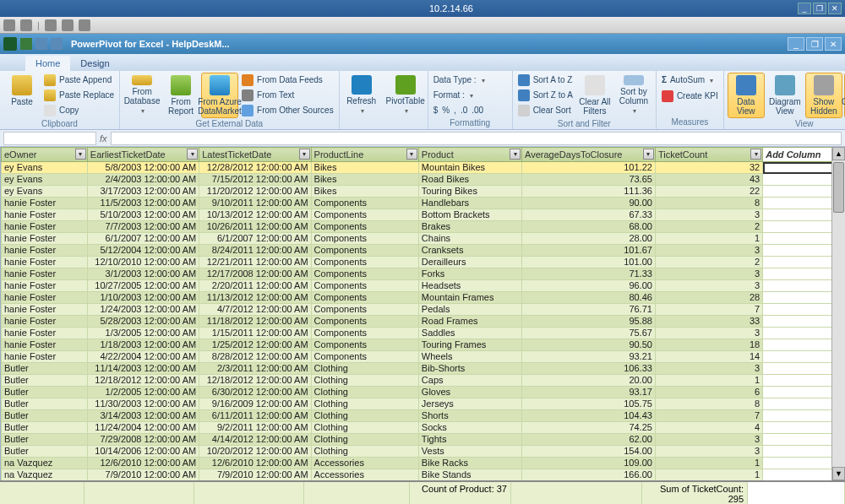 This screenshot has width=845, height=504. Describe the element at coordinates (446, 110) in the screenshot. I see `percent-button: %` at that location.